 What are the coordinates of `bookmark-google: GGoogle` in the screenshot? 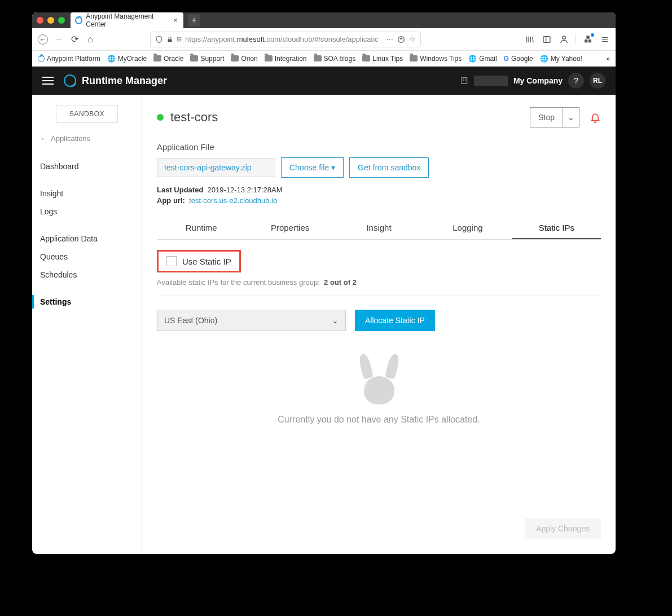 It's located at (519, 59).